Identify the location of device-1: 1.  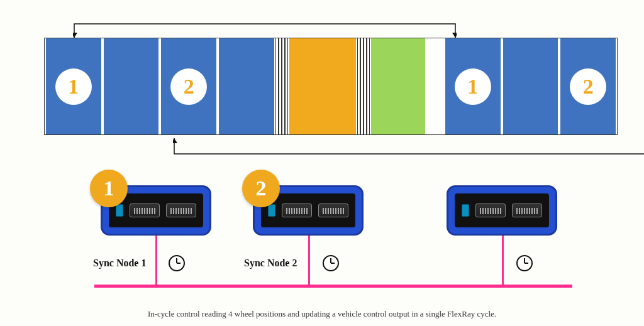
(156, 210).